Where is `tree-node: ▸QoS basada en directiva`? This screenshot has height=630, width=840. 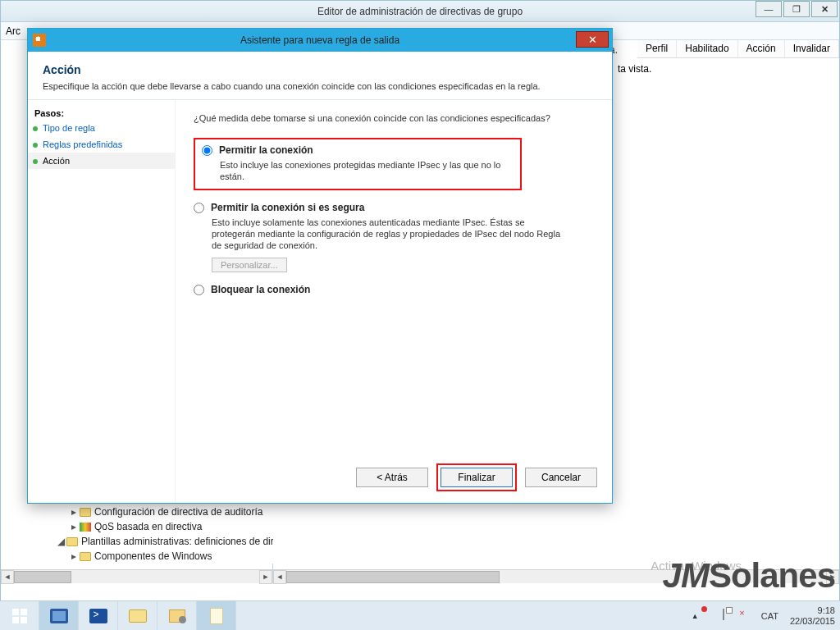 tree-node: ▸QoS basada en directiva is located at coordinates (162, 527).